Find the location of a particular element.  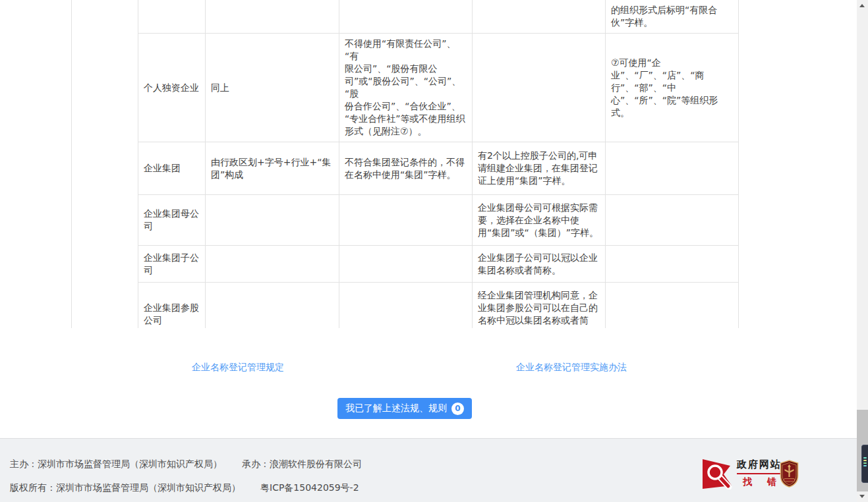

organizer-label: 承办： is located at coordinates (256, 464).